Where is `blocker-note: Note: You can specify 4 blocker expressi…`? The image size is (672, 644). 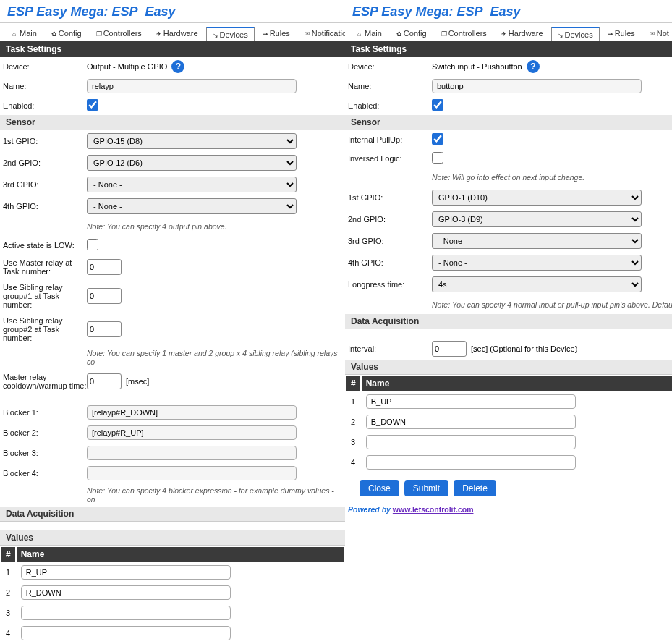 blocker-note: Note: You can specify 4 blocker expressi… is located at coordinates (214, 495).